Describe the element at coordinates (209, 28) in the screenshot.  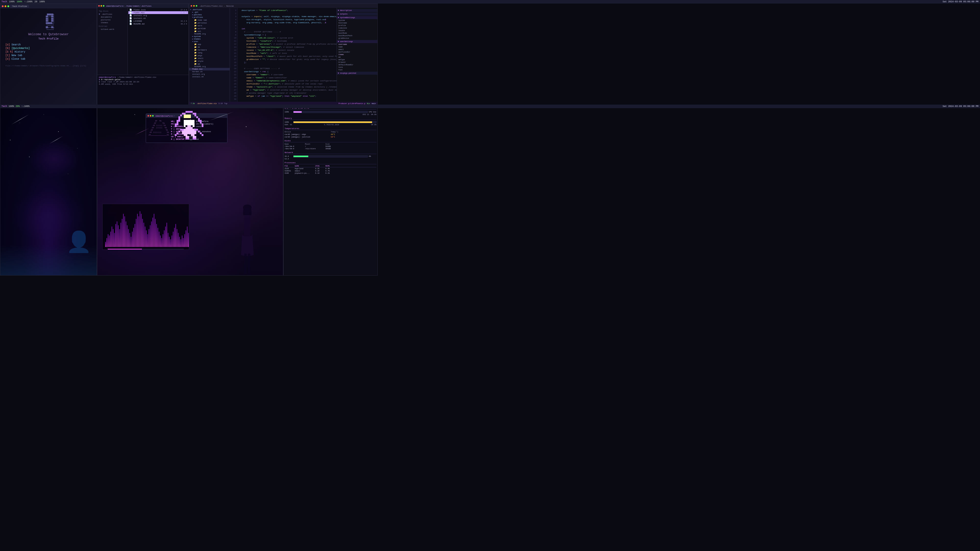
I see `tree-worklab: 📁 worklab` at that location.